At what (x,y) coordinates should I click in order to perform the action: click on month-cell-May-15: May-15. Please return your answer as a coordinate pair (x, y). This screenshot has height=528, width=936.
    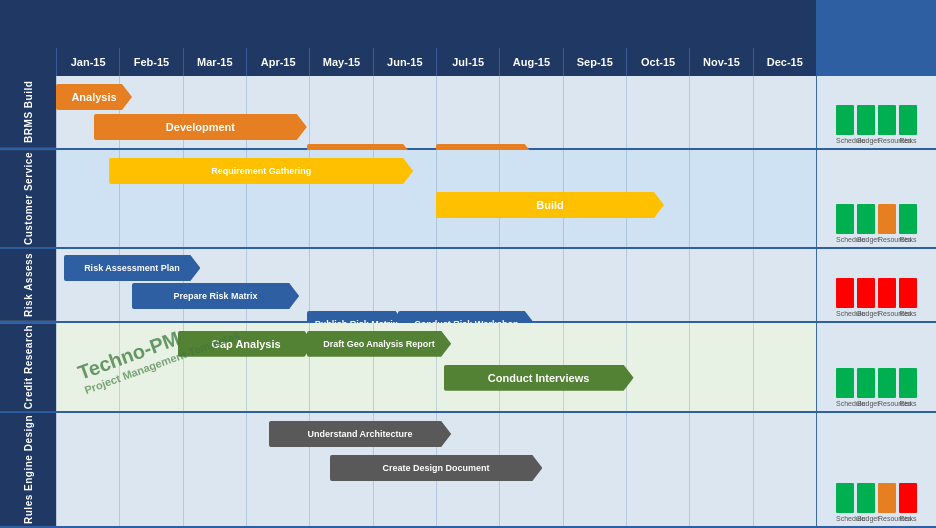
    Looking at the image, I should click on (340, 62).